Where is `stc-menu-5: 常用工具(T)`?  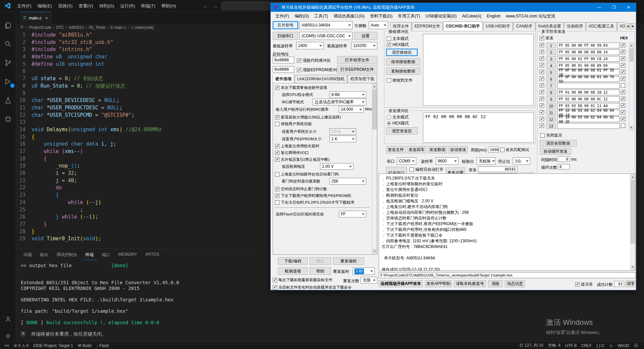 stc-menu-5: 常用工具(T) is located at coordinates (409, 16).